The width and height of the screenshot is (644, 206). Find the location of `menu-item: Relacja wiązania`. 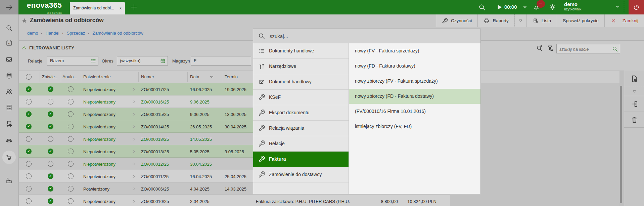

menu-item: Relacja wiązania is located at coordinates (301, 128).